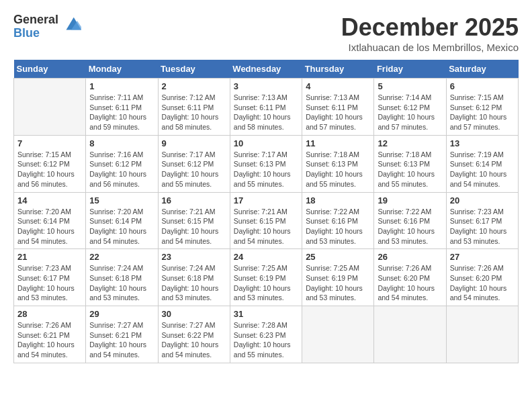  What do you see at coordinates (410, 227) in the screenshot?
I see `day-info: Sunrise: 7:22 AMSunset: 6:16 PMDaylight:…` at bounding box center [410, 227].